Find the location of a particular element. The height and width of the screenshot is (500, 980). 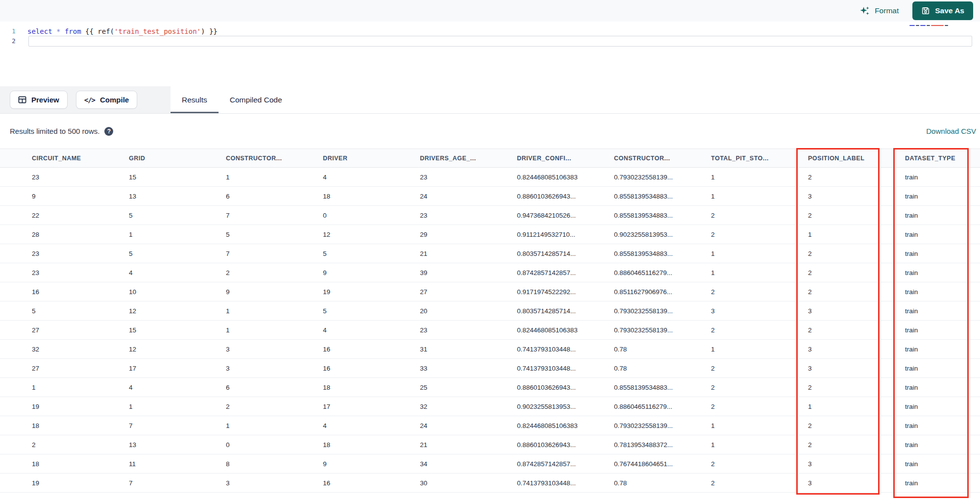

tab-compiled-code: Compiled Code is located at coordinates (256, 100).